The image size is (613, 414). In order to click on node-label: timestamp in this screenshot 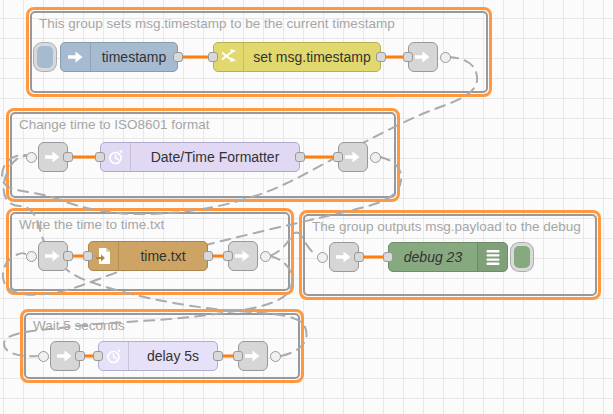, I will do `click(134, 57)`.